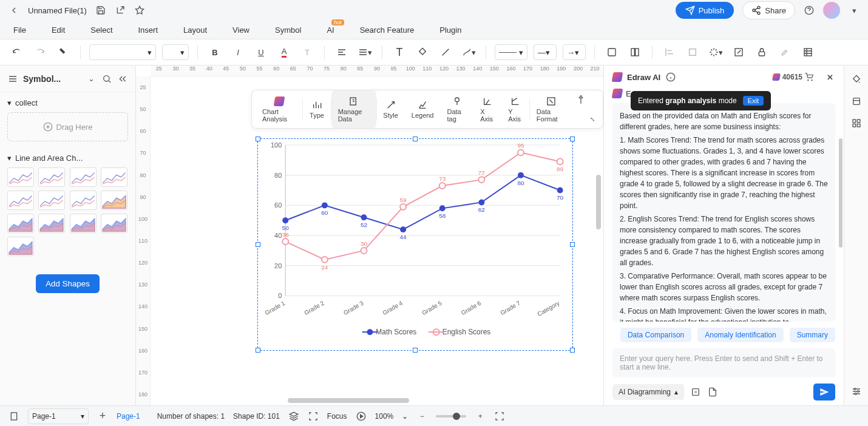 This screenshot has height=426, width=868. Describe the element at coordinates (856, 123) in the screenshot. I see `rail-grid-icon` at that location.